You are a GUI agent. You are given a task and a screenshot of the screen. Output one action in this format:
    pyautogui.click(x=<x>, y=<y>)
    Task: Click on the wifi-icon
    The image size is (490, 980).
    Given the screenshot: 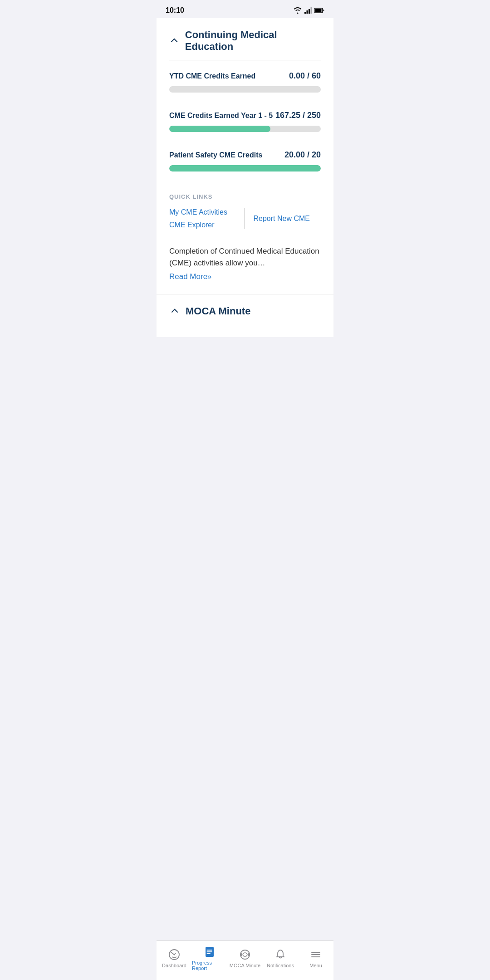 What is the action you would take?
    pyautogui.click(x=298, y=10)
    